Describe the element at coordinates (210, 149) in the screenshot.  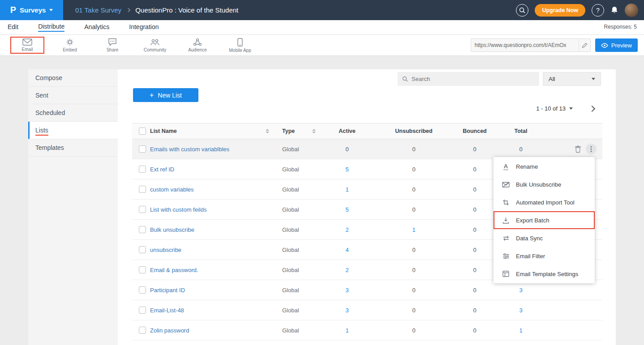
I see `list-name-link: Emails with custom variablbles` at that location.